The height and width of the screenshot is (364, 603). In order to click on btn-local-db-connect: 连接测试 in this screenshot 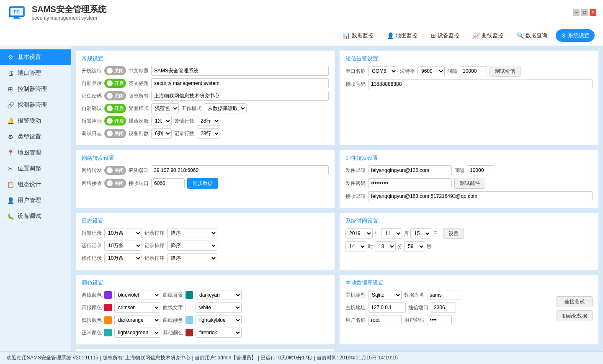, I will do `click(575, 302)`.